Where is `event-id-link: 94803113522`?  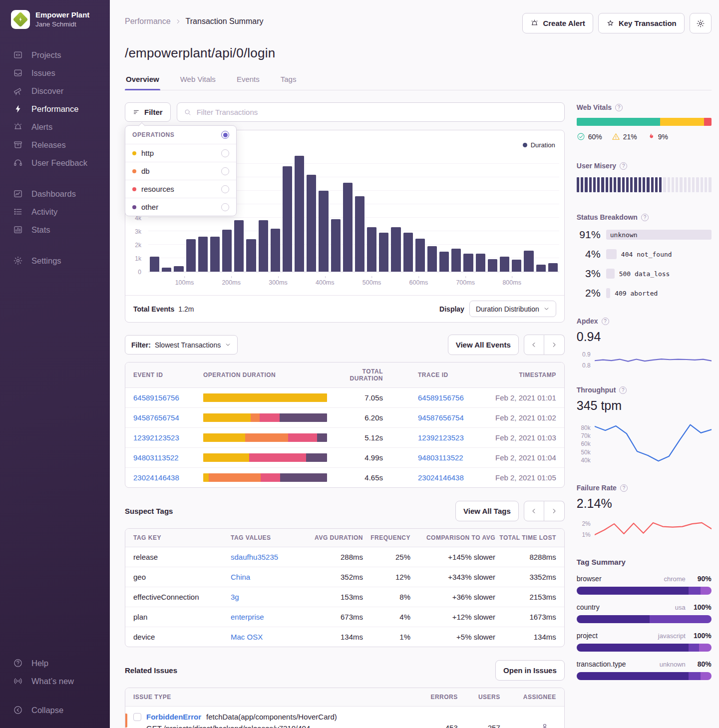 event-id-link: 94803113522 is located at coordinates (168, 457).